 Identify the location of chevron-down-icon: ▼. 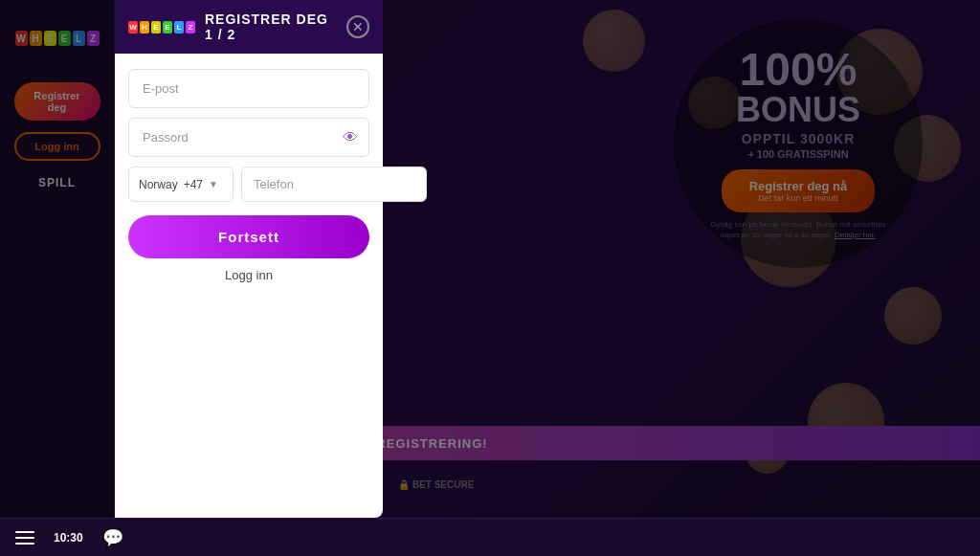
(213, 184).